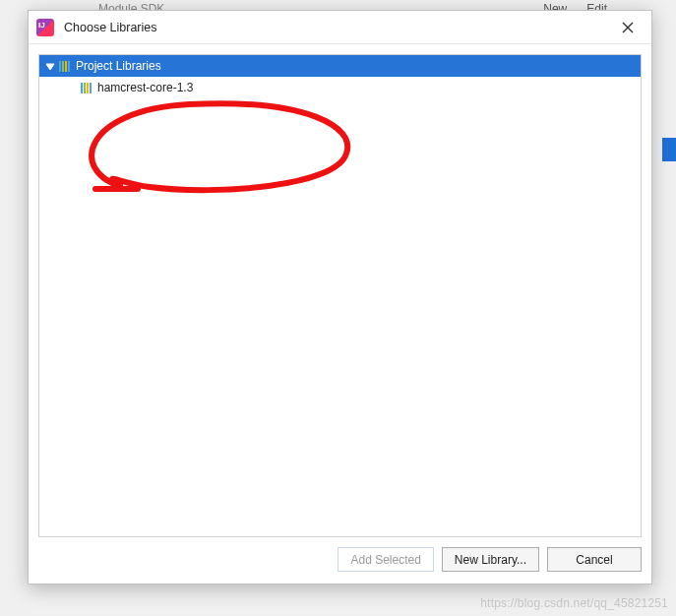 The height and width of the screenshot is (616, 676). I want to click on cancel-button: Cancel, so click(594, 559).